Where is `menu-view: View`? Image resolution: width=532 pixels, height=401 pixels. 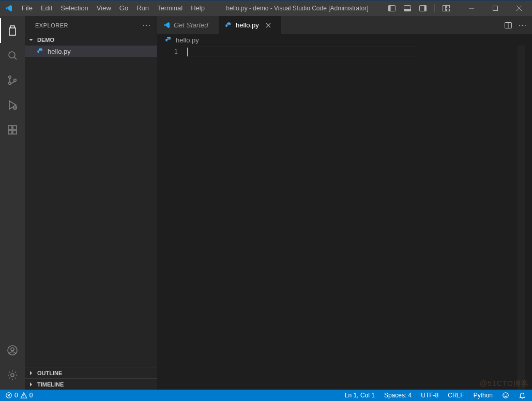
menu-view: View is located at coordinates (104, 8).